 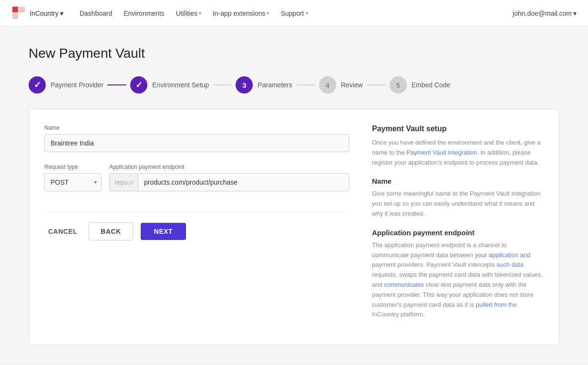 What do you see at coordinates (189, 13) in the screenshot?
I see `nav-link-utilities: Utilities ▾` at bounding box center [189, 13].